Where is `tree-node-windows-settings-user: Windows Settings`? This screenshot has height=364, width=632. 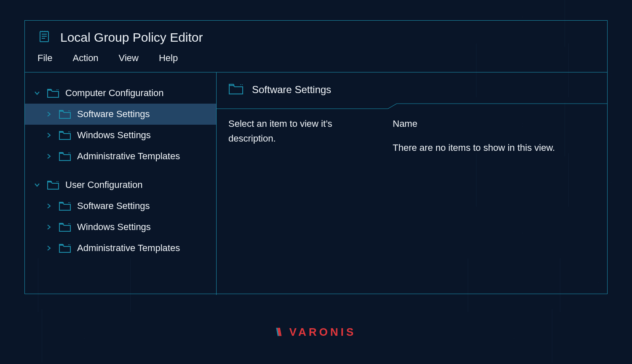
tree-node-windows-settings-user: Windows Settings is located at coordinates (121, 227).